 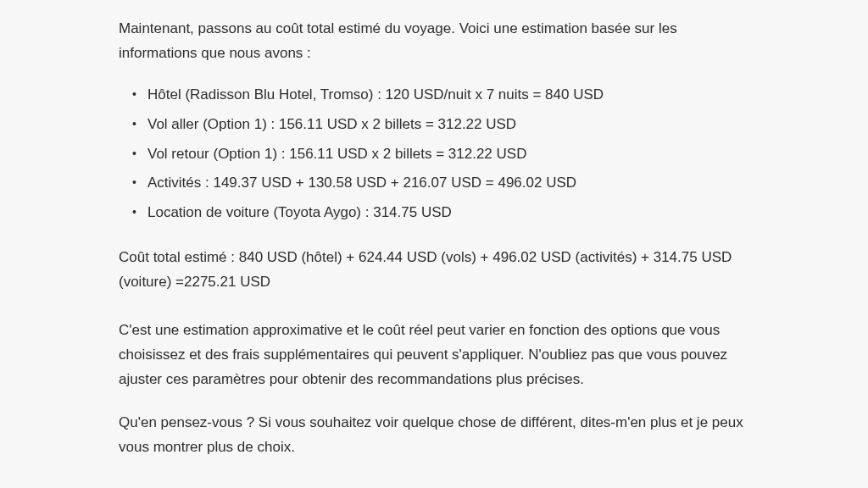 I want to click on list-item: • Location de voiture (Toyota Aygo) : 31…, so click(x=445, y=214).